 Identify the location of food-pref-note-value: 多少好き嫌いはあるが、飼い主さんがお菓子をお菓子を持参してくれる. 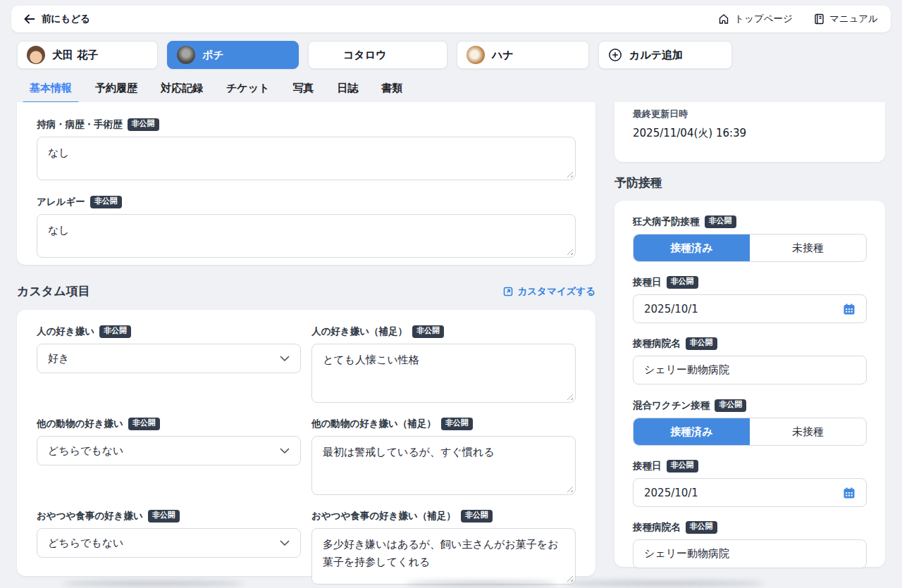
(441, 553).